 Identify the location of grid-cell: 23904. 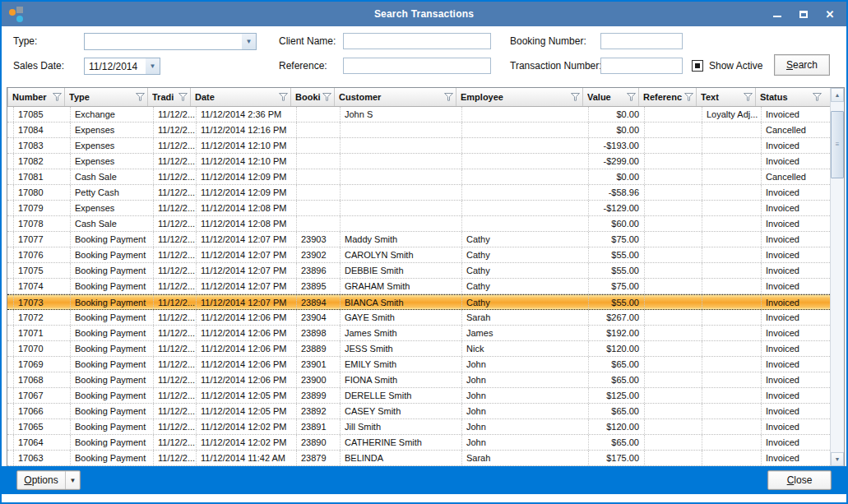
(319, 317).